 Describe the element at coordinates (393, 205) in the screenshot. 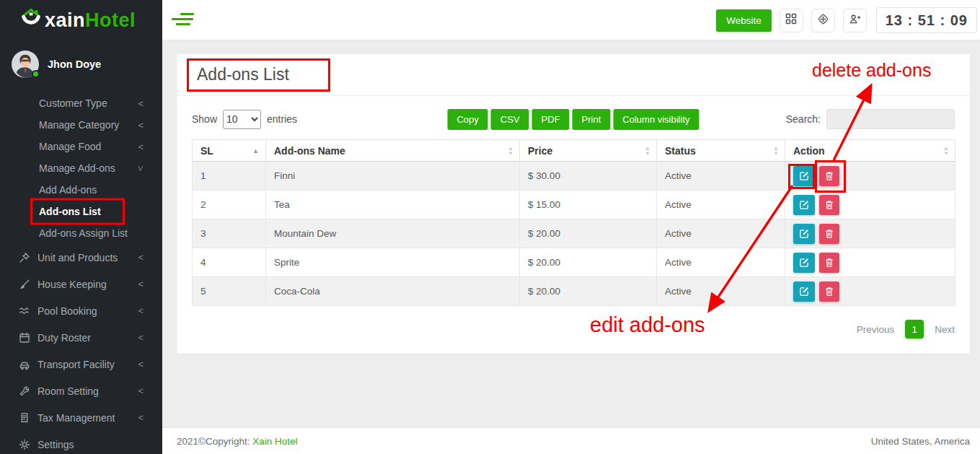

I see `cell-name: Tea` at that location.